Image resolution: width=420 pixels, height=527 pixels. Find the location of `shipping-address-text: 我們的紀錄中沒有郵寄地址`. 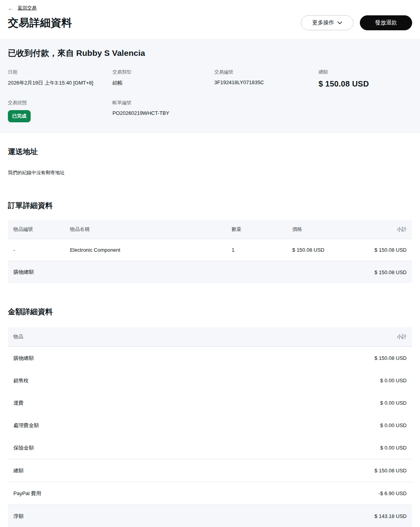

shipping-address-text: 我們的紀錄中沒有郵寄地址 is located at coordinates (210, 173).